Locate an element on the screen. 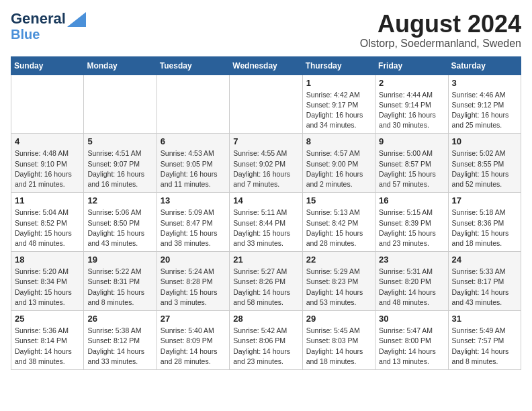  day-info: Sunrise: 5:18 AM Sunset: 8:36 PM Dayligh… is located at coordinates (485, 228).